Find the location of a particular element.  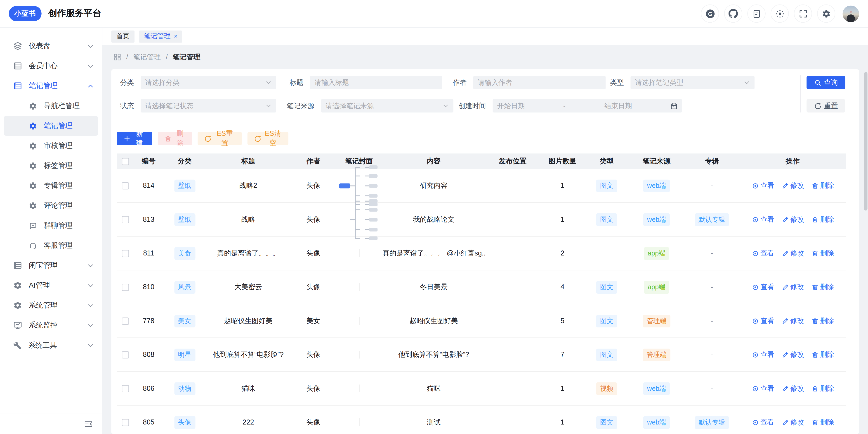

table-row: 778 美女 赵昭仪生图好美 美女 赵昭仪生图好美 5 图文 管理端 - 查看 is located at coordinates (481, 321).